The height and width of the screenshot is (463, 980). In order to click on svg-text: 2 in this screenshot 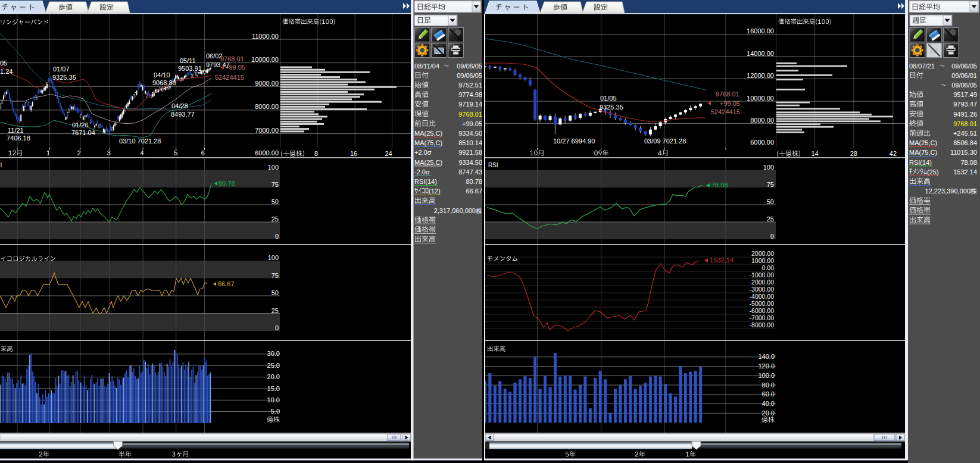, I will do `click(79, 153)`.